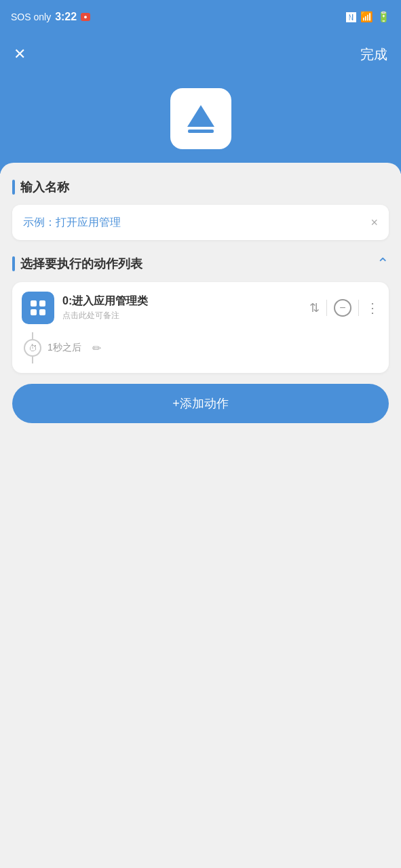 The width and height of the screenshot is (401, 868). What do you see at coordinates (315, 308) in the screenshot?
I see `sort-icon: ⇅` at bounding box center [315, 308].